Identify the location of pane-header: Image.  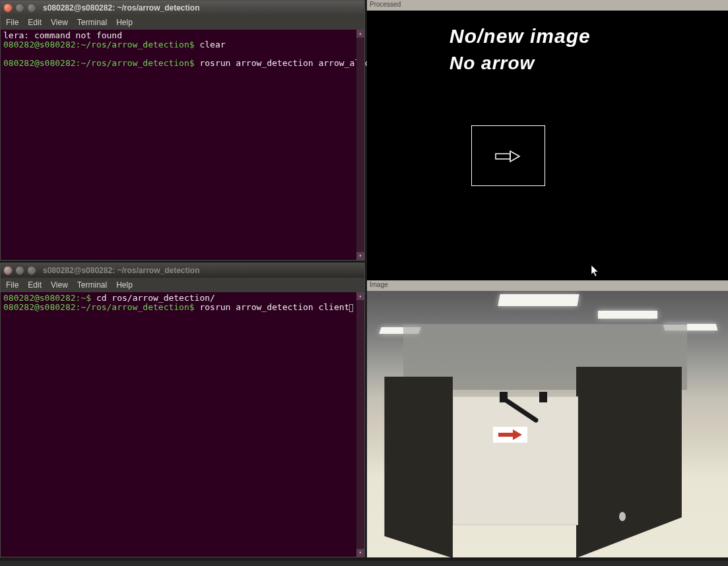
(548, 286).